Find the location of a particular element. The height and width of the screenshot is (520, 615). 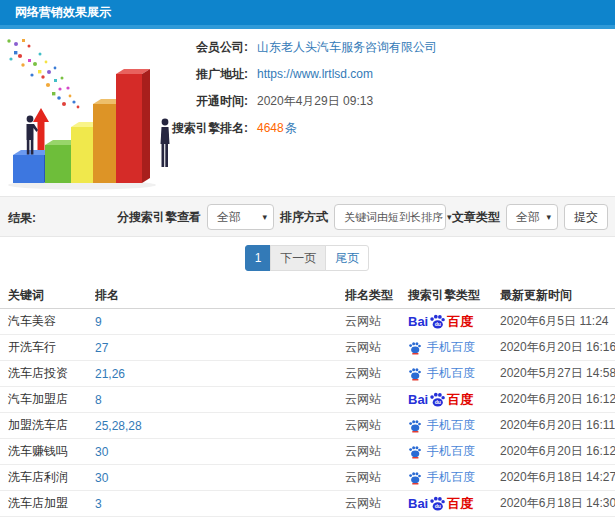

url-label: 推广地址: is located at coordinates (210, 74).